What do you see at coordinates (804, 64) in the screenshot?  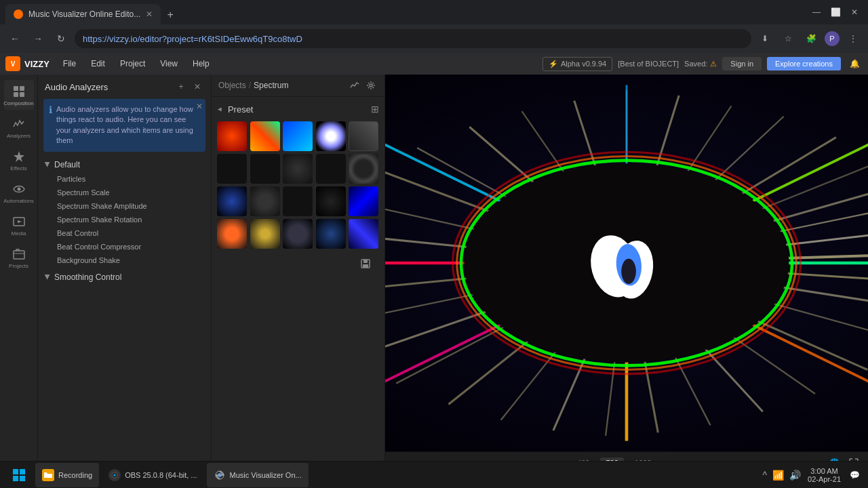 I see `explore-button: Explore creations` at bounding box center [804, 64].